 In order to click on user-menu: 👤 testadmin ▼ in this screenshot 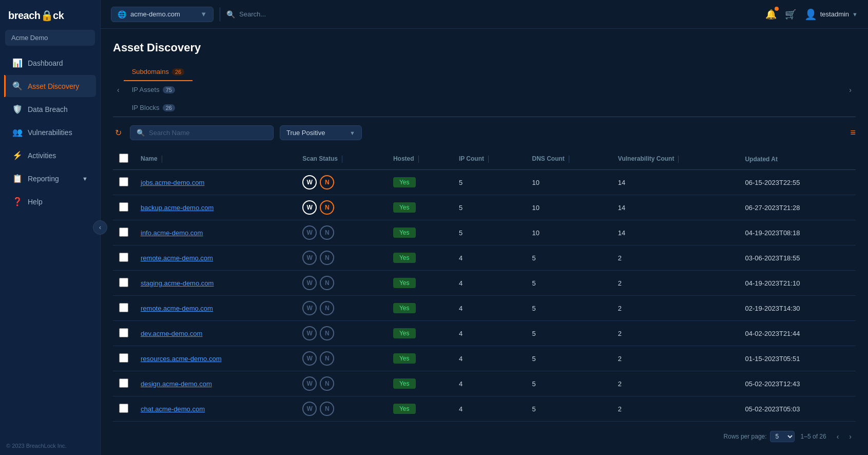, I will do `click(831, 14)`.